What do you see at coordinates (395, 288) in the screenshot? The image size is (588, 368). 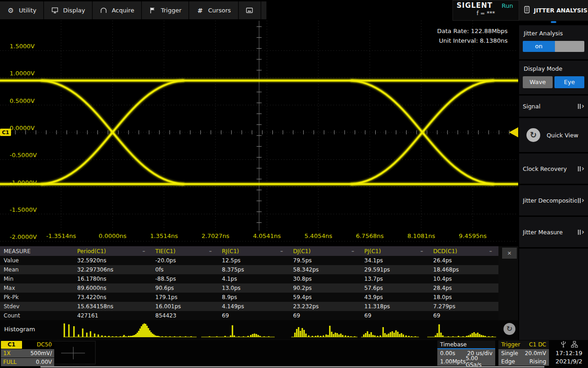 I see `measure-value: 57.6ps` at bounding box center [395, 288].